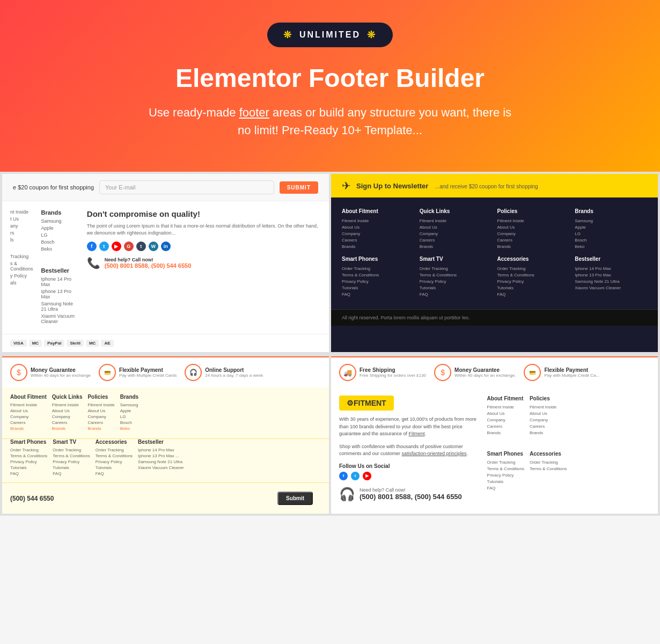  Describe the element at coordinates (378, 211) in the screenshot. I see `tmpl2-about-title: About Fitment` at that location.